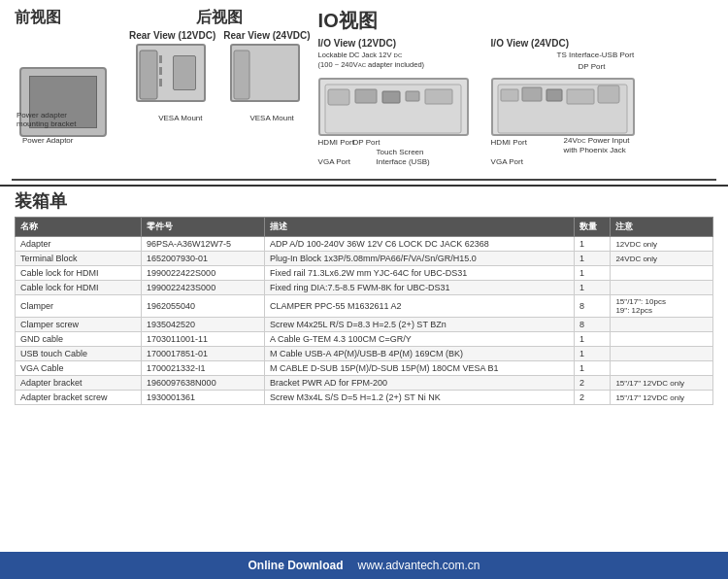 Image resolution: width=728 pixels, height=579 pixels. What do you see at coordinates (204, 383) in the screenshot?
I see `table-cell: 1960097638N000` at bounding box center [204, 383].